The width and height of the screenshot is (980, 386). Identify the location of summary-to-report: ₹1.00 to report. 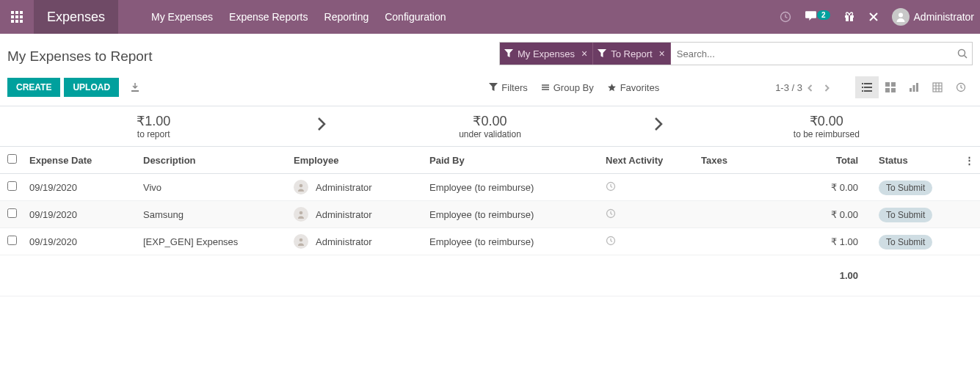
(153, 126).